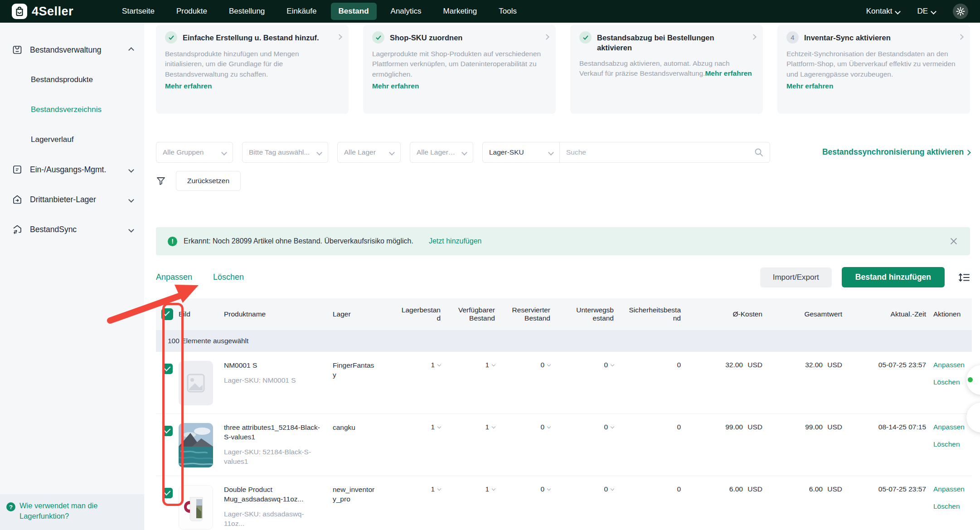  I want to click on loeschen-bulk-link: Löschen, so click(228, 277).